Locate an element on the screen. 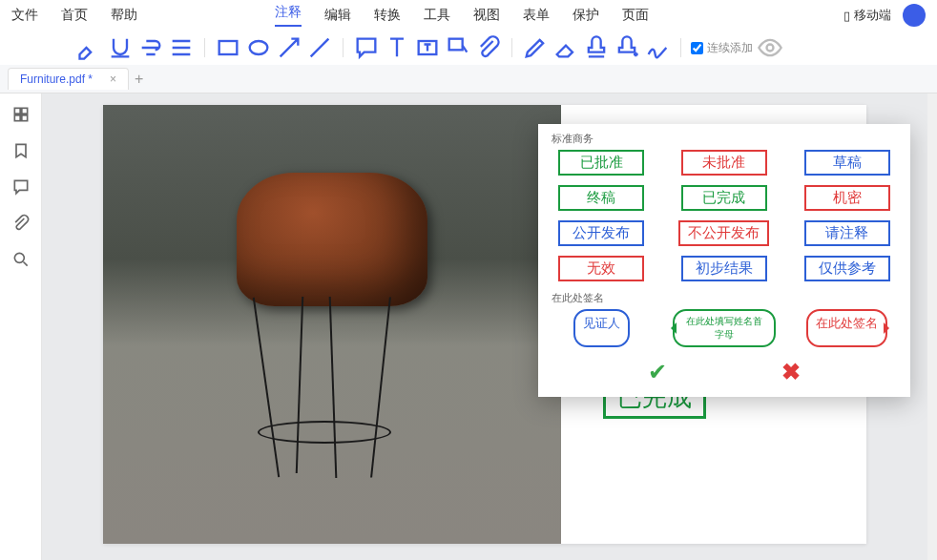 This screenshot has width=937, height=560. continuous-checkbox is located at coordinates (697, 48).